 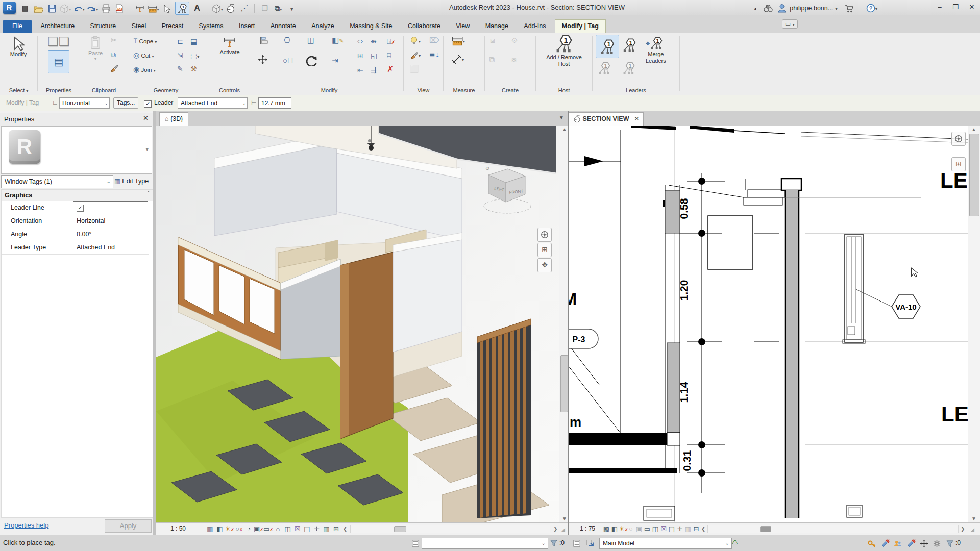 I want to click on pan-button: ✥, so click(x=545, y=265).